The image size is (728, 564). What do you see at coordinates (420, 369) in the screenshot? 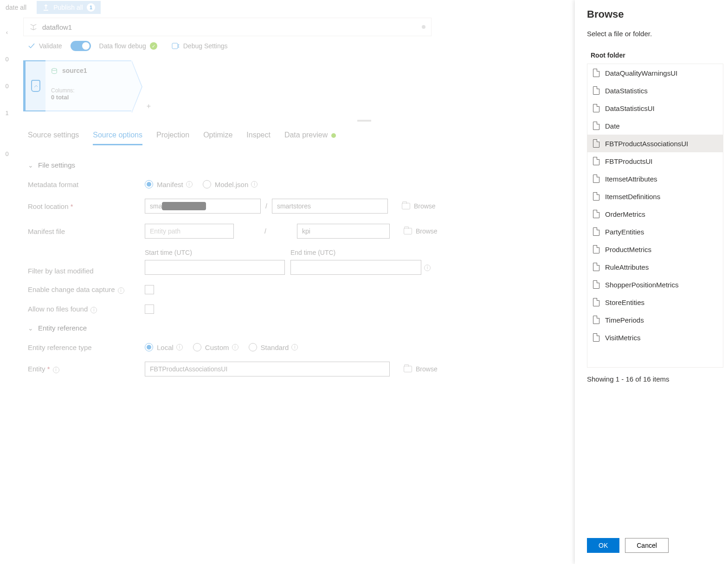
I see `browse-entity-button: Browse` at bounding box center [420, 369].